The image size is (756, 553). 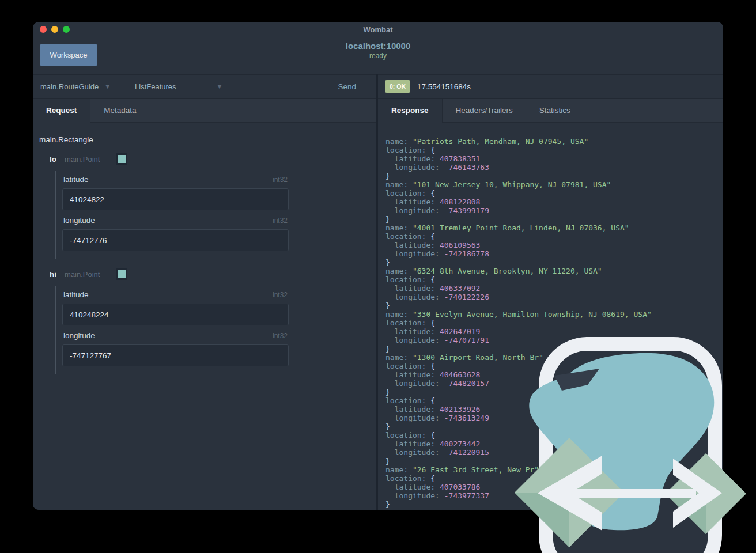 What do you see at coordinates (53, 274) in the screenshot?
I see `field-name: hi` at bounding box center [53, 274].